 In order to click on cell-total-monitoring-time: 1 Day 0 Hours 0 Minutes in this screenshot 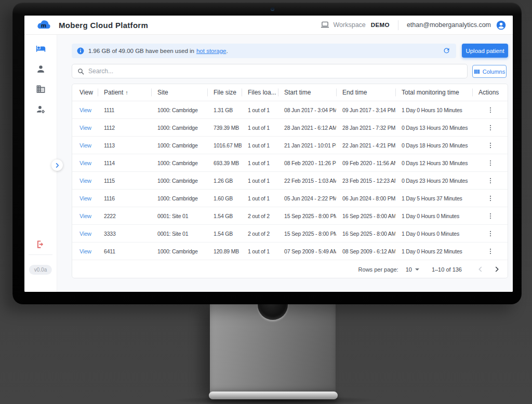, I will do `click(434, 234)`.